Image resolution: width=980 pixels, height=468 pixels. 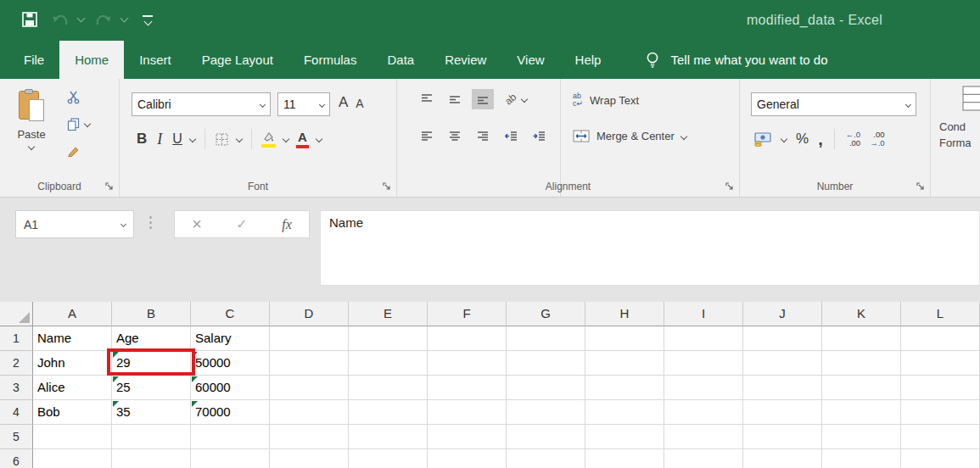 I want to click on cancel-icon: ×, so click(x=197, y=224).